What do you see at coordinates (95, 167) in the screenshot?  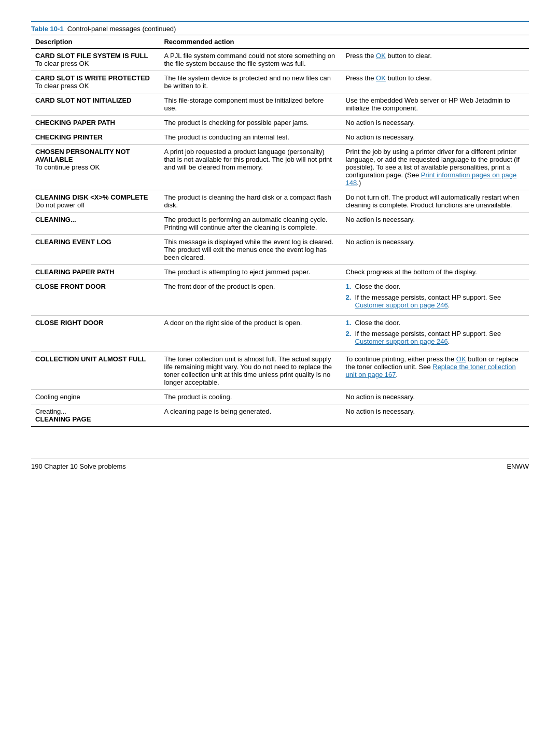 I see `cell-desc: CHOSEN PERSONALITY NOT AVAILABLETo conti…` at bounding box center [95, 167].